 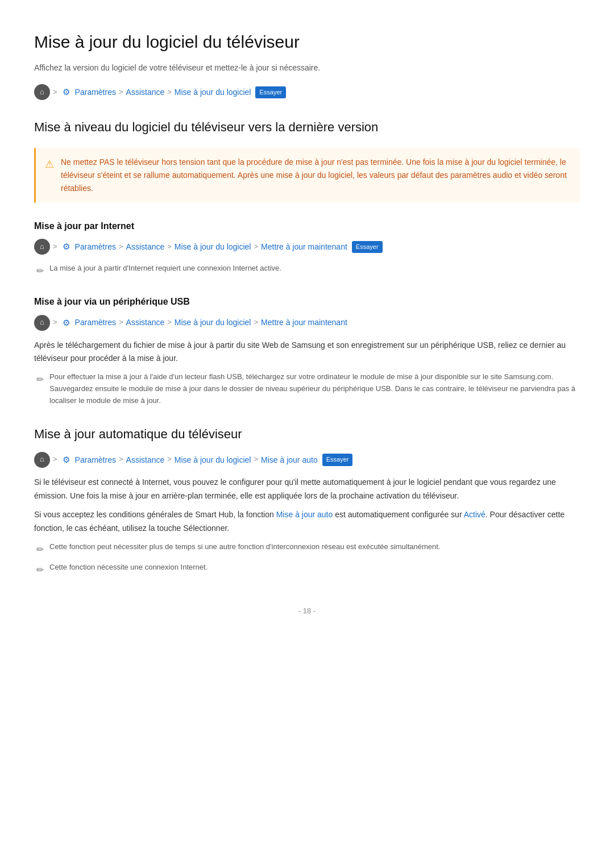 I want to click on breadcrumb-logiciel-1: Mise à jour du logiciel, so click(x=213, y=92).